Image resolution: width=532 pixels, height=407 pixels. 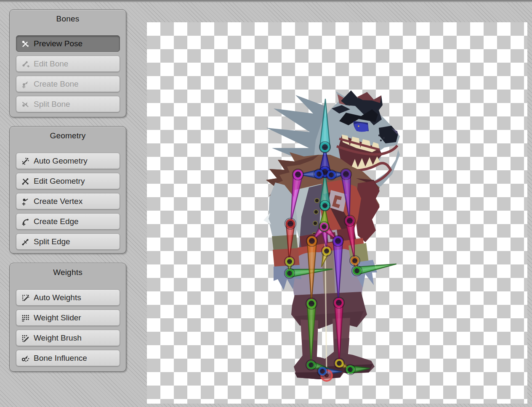 I want to click on button-label: Split Edge, so click(x=52, y=242).